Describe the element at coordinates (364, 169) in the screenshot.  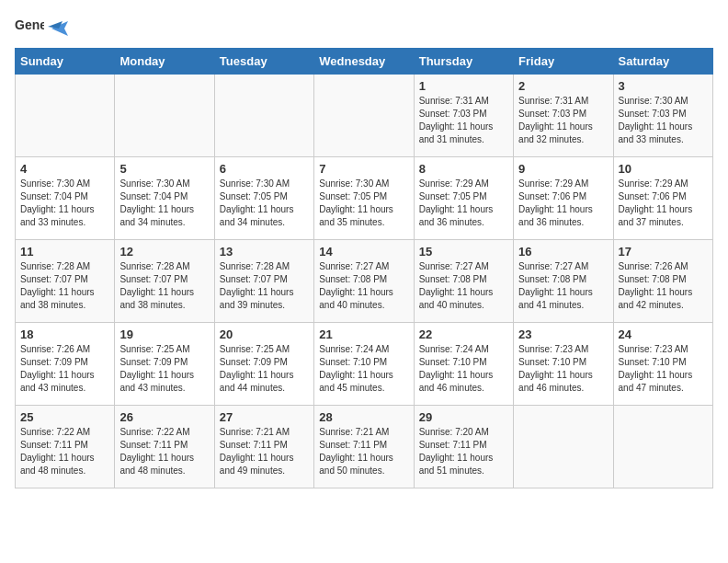
I see `day-number: 7` at that location.